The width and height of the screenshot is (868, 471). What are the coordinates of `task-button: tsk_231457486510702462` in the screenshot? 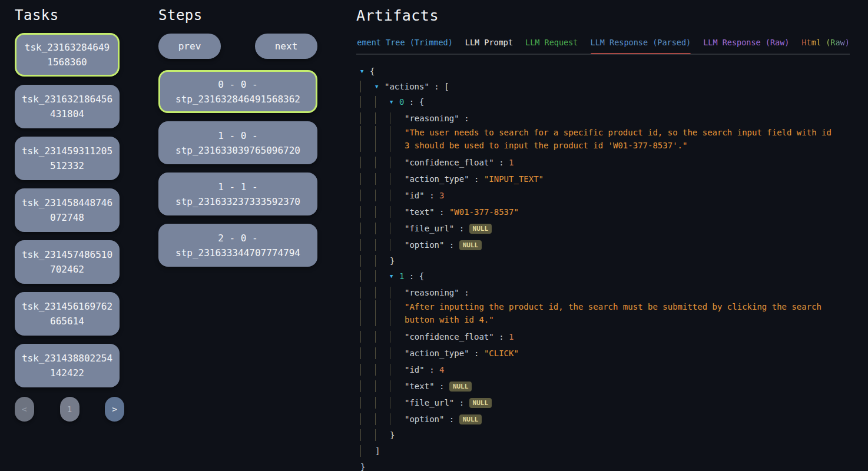 It's located at (67, 262).